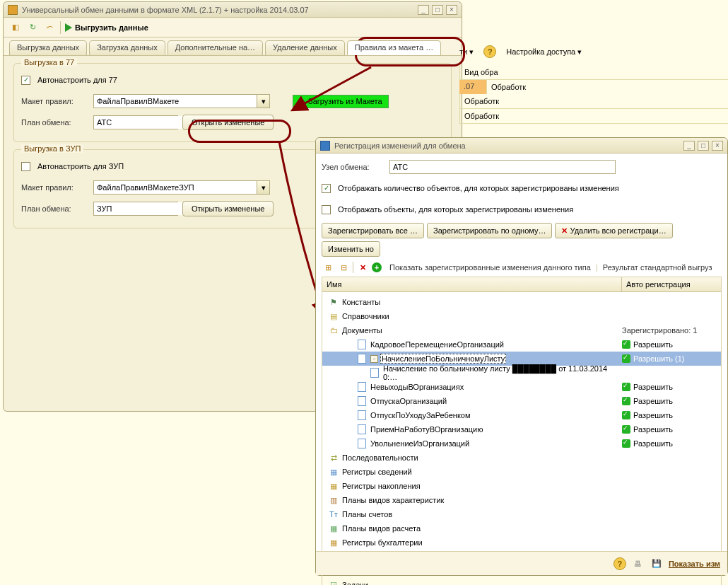 The width and height of the screenshot is (728, 585). What do you see at coordinates (670, 359) in the screenshot?
I see `node-autoreg: Разрешить (1)` at bounding box center [670, 359].